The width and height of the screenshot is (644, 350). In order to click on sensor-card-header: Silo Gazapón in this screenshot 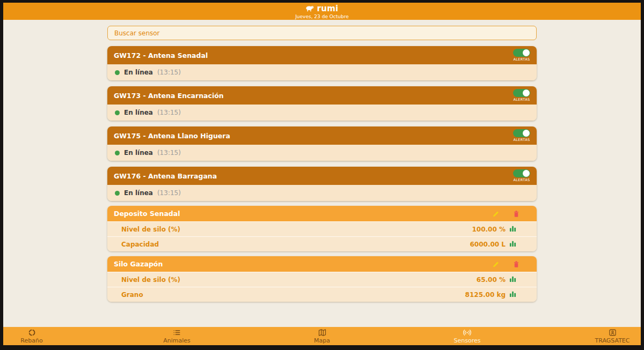, I will do `click(322, 264)`.